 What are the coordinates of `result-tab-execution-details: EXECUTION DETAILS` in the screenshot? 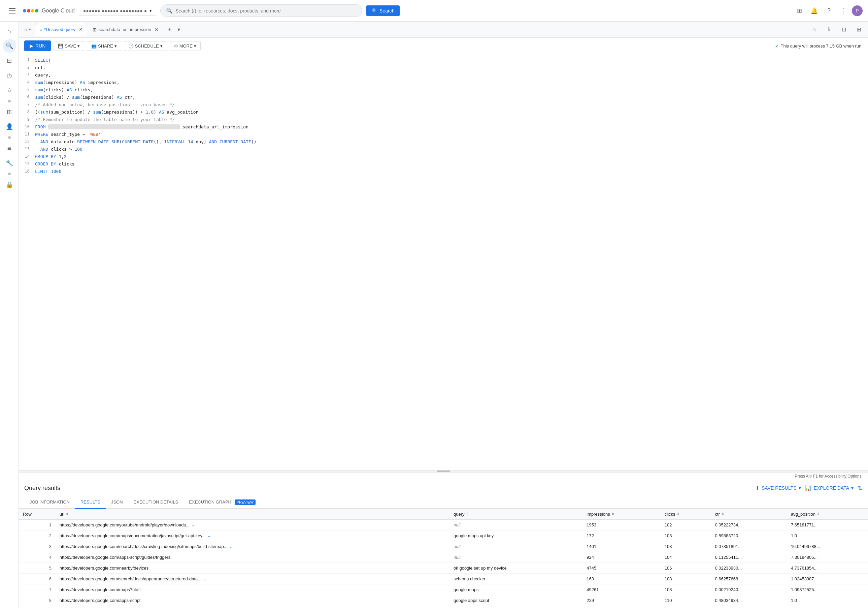 It's located at (156, 502).